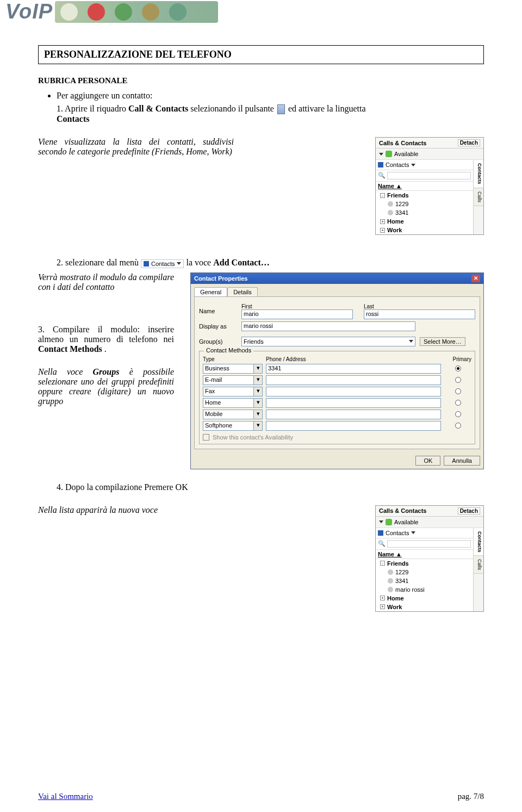  I want to click on panel-title: Calls & Contacts, so click(402, 511).